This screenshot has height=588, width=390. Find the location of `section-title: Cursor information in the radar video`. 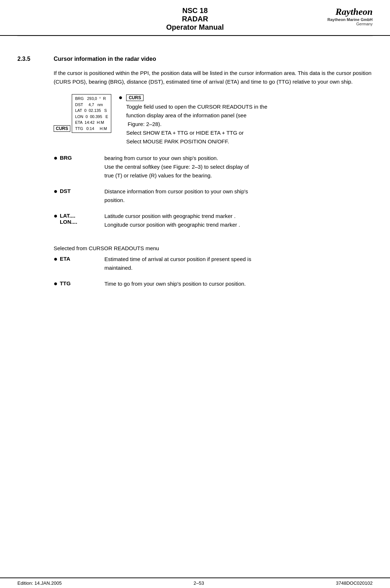

section-title: Cursor information in the radar video is located at coordinates (105, 59).